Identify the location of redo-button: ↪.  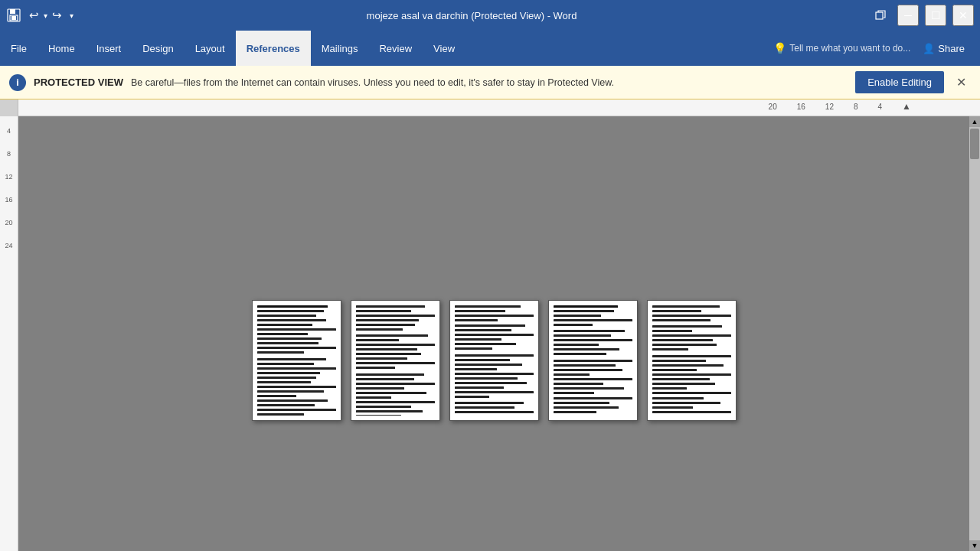
(57, 15).